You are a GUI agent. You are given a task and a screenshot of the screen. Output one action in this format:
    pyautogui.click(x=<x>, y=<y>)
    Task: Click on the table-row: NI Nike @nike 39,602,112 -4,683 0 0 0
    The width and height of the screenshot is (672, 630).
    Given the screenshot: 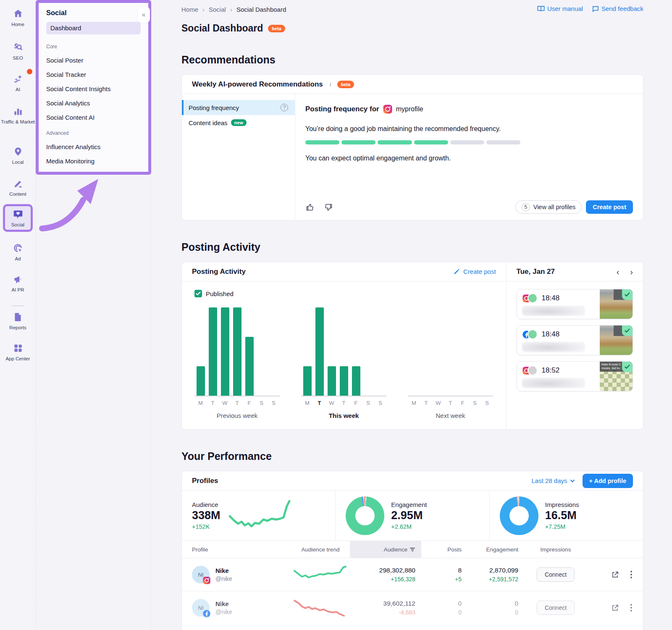 What is the action you would take?
    pyautogui.click(x=412, y=607)
    